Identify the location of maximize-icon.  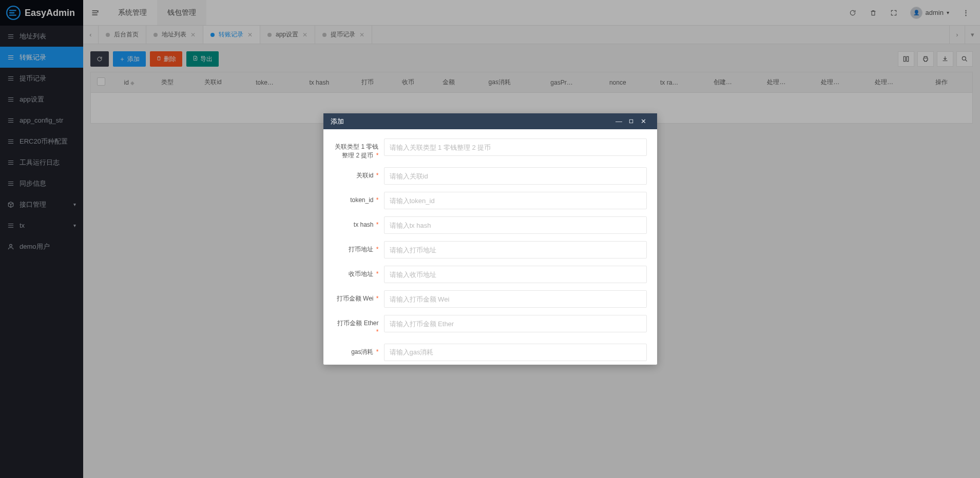
(631, 121).